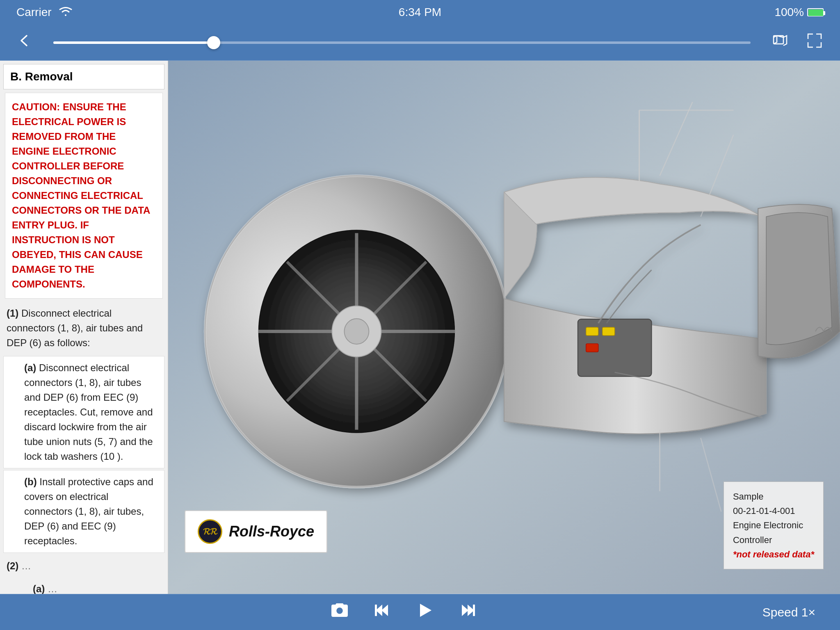 Image resolution: width=840 pixels, height=630 pixels. What do you see at coordinates (774, 511) in the screenshot?
I see `doc-number: 00-21-01-4-001` at bounding box center [774, 511].